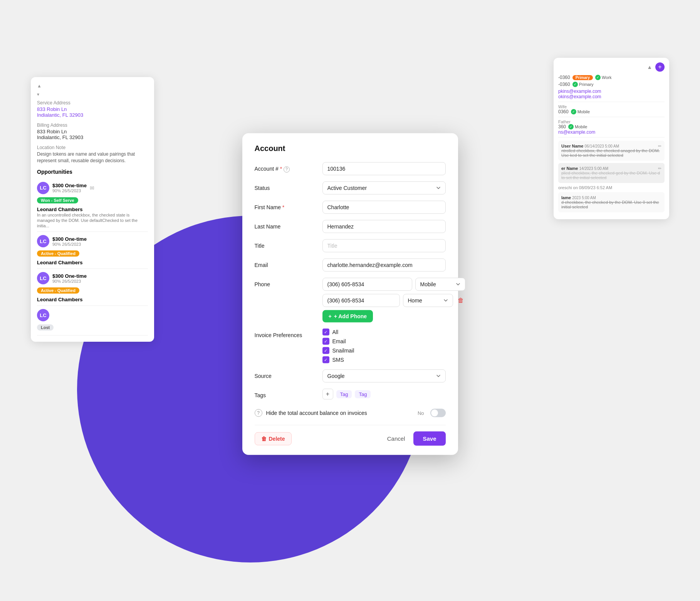  What do you see at coordinates (350, 149) in the screenshot?
I see `modal-title: Account` at bounding box center [350, 149].